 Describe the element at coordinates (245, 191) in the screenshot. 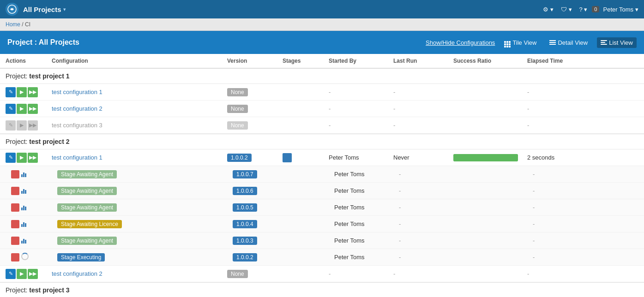

I see `version-badge: 1.0.0.6` at that location.